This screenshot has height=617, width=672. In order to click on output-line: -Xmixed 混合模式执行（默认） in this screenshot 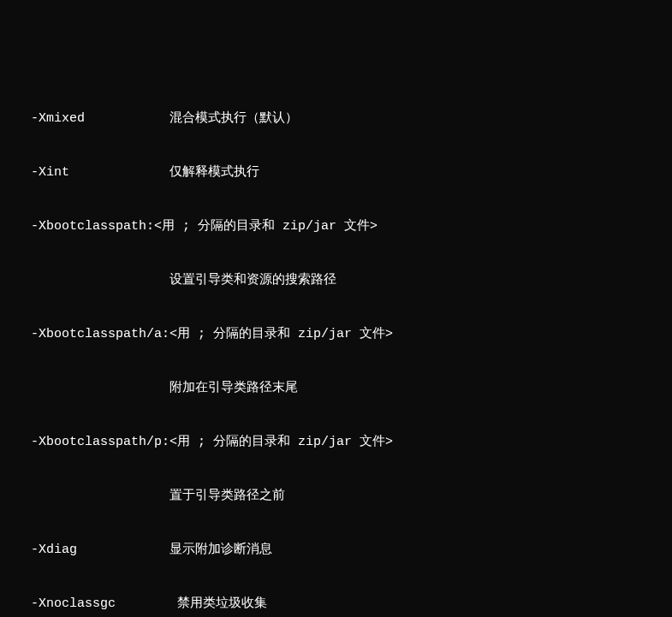, I will do `click(336, 118)`.